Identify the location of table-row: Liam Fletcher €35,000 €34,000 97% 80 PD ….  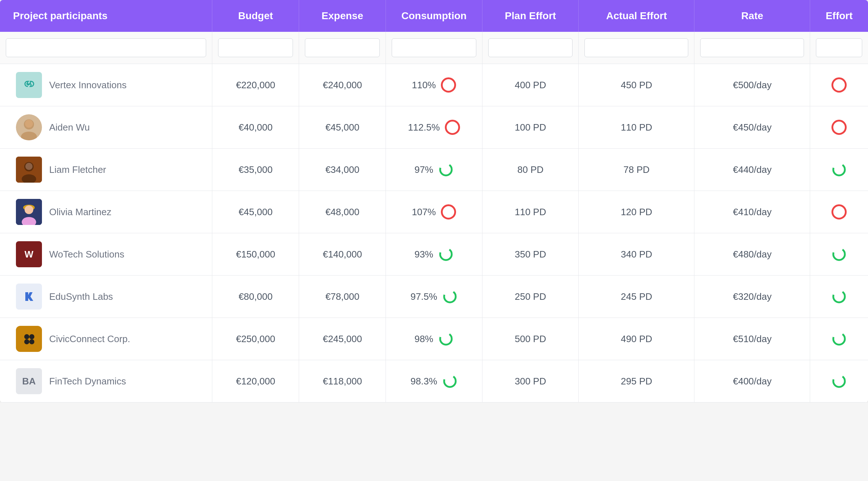
(434, 170).